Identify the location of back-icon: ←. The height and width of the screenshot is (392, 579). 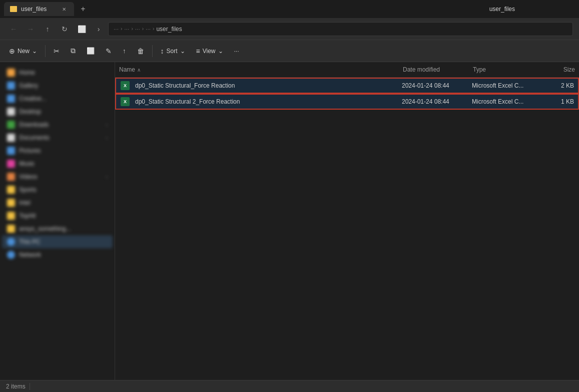
(14, 29).